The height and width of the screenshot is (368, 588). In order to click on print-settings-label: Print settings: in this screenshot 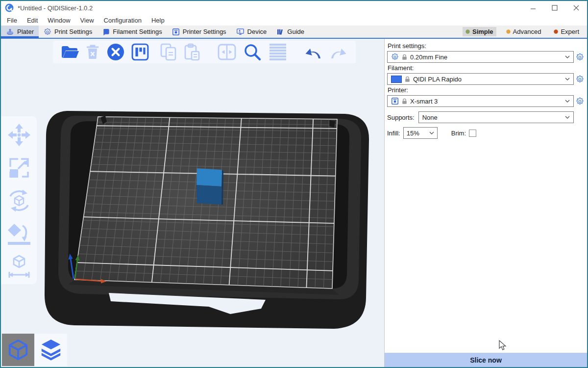, I will do `click(486, 46)`.